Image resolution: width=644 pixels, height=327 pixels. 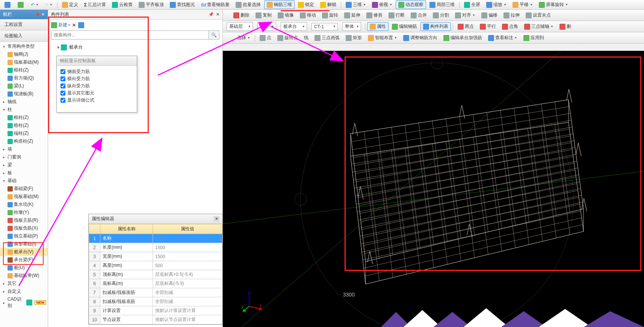 What do you see at coordinates (40, 14) in the screenshot?
I see `nav-pin-icon: 📌 ✕` at bounding box center [40, 14].